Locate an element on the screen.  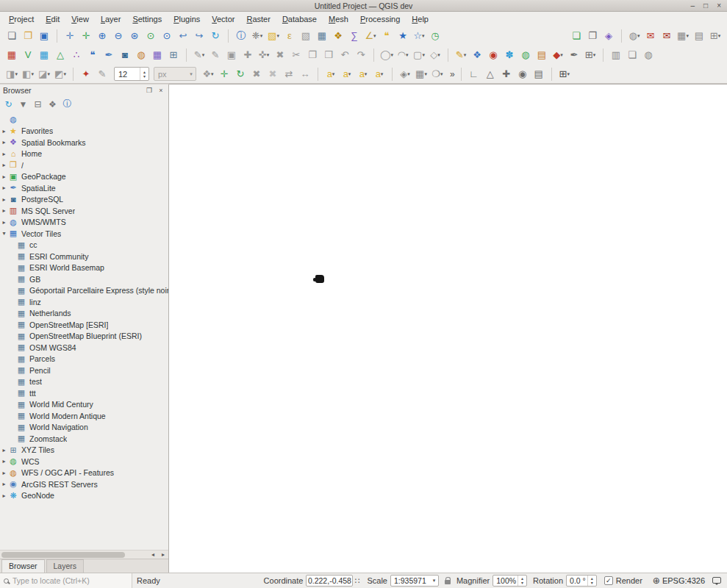
cad-panel-button: ▤ is located at coordinates (539, 74).